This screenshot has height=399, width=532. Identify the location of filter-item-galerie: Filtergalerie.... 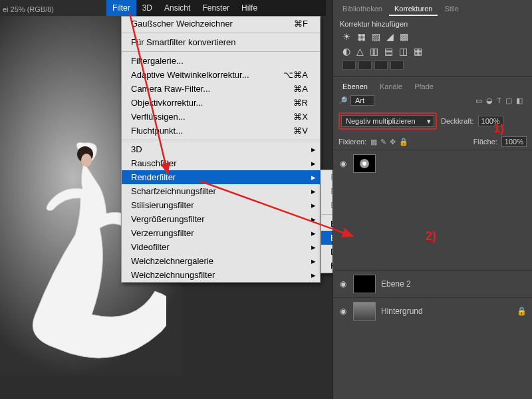
(221, 61).